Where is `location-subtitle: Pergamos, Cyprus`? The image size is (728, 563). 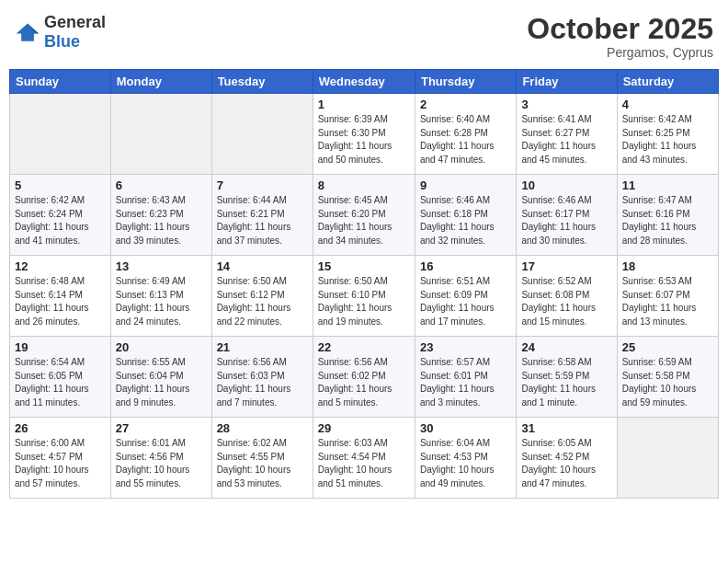 location-subtitle: Pergamos, Cyprus is located at coordinates (620, 52).